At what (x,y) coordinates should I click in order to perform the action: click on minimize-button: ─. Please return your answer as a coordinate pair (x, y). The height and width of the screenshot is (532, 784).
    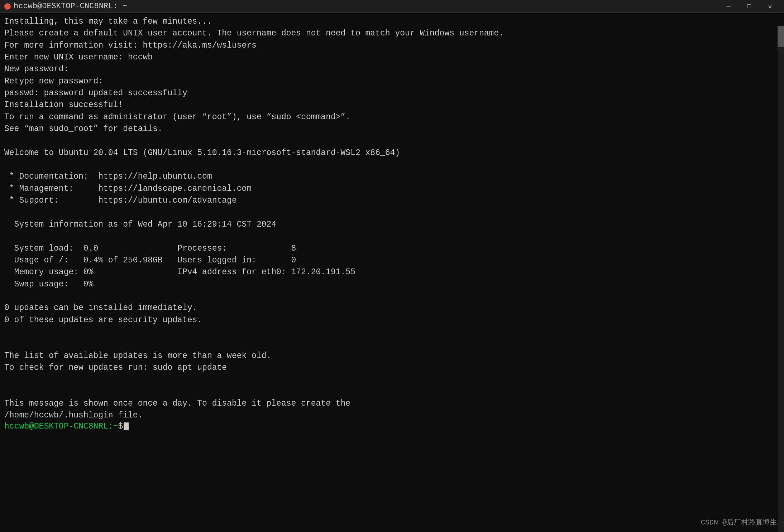
    Looking at the image, I should click on (728, 6).